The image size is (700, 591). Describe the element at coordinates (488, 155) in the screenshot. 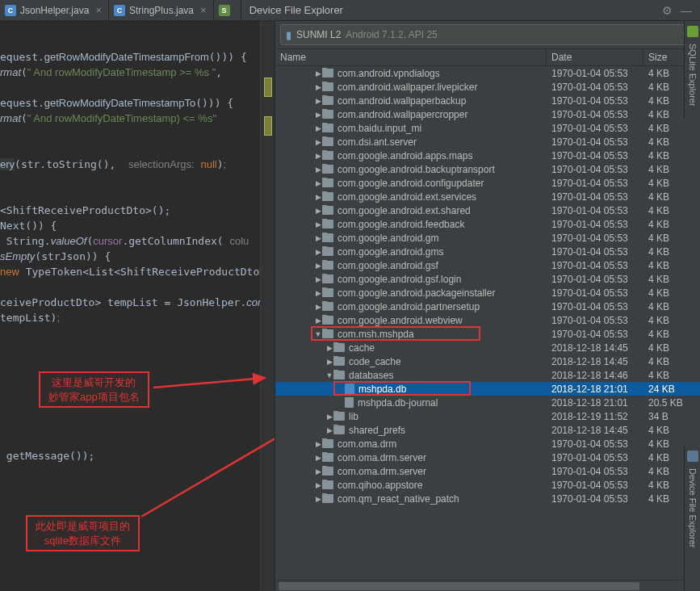

I see `tree-folder: ▶com.google.android.apps.maps1970-01-04 …` at that location.